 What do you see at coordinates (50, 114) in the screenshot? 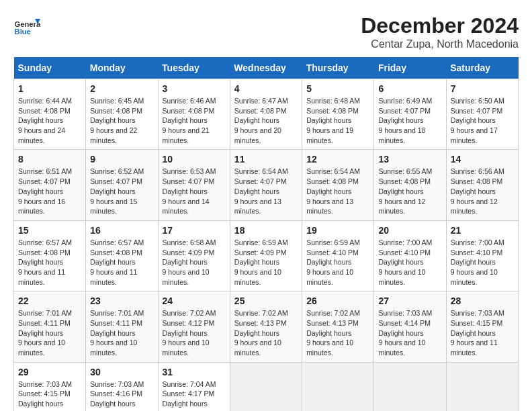
I see `calendar-cell: 1 Sunrise: 6:44 AM Sunset: 4:08 PM Dayli…` at bounding box center [50, 114].